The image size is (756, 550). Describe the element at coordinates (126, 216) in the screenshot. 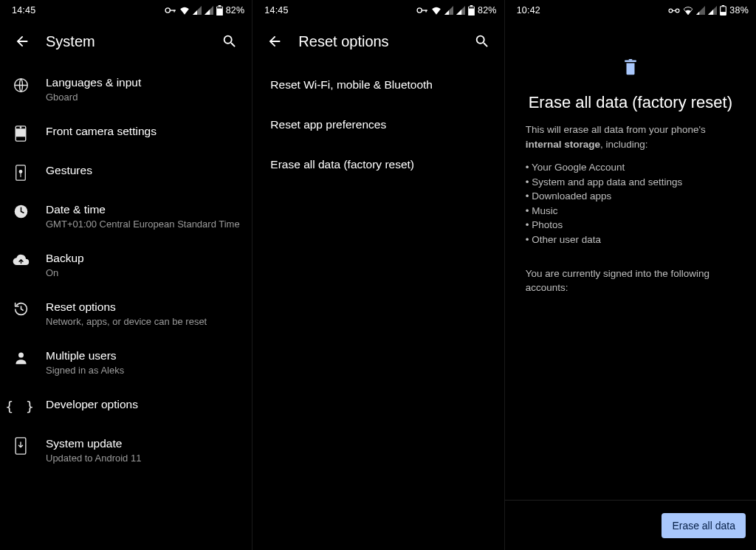

I see `settings-item-date-time: Date & timeGMT+01:00 Central European St…` at that location.